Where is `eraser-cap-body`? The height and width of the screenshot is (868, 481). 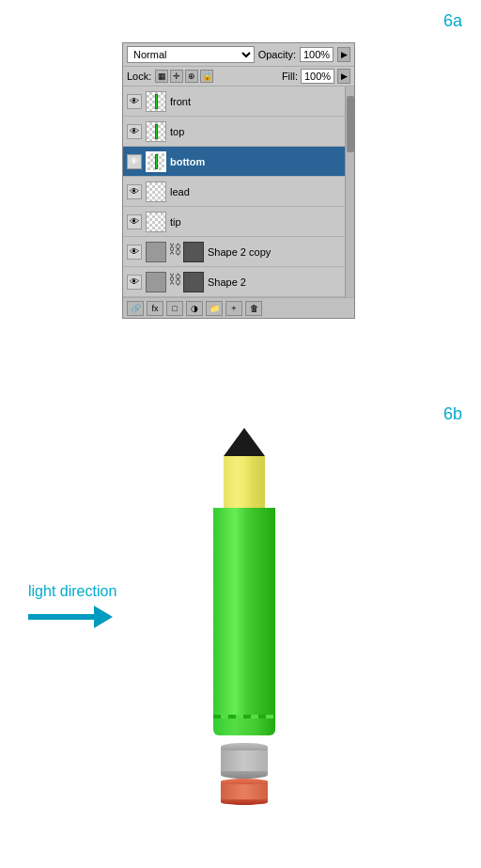
eraser-cap-body is located at coordinates (244, 761).